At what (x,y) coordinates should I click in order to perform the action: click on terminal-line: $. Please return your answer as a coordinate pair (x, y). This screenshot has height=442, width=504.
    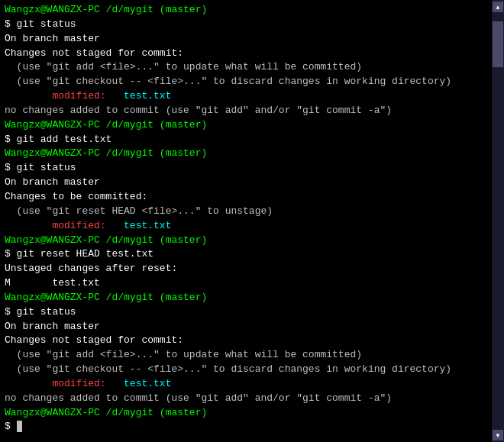
    Looking at the image, I should click on (246, 427).